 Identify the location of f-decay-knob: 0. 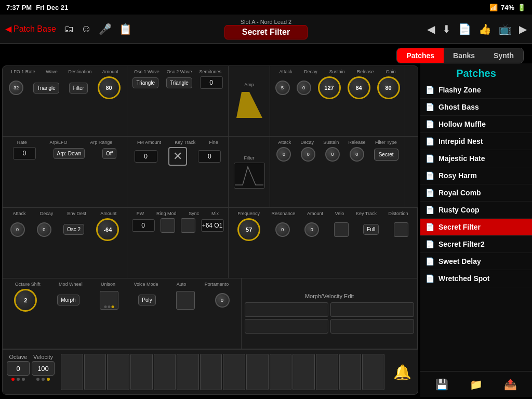
(308, 154).